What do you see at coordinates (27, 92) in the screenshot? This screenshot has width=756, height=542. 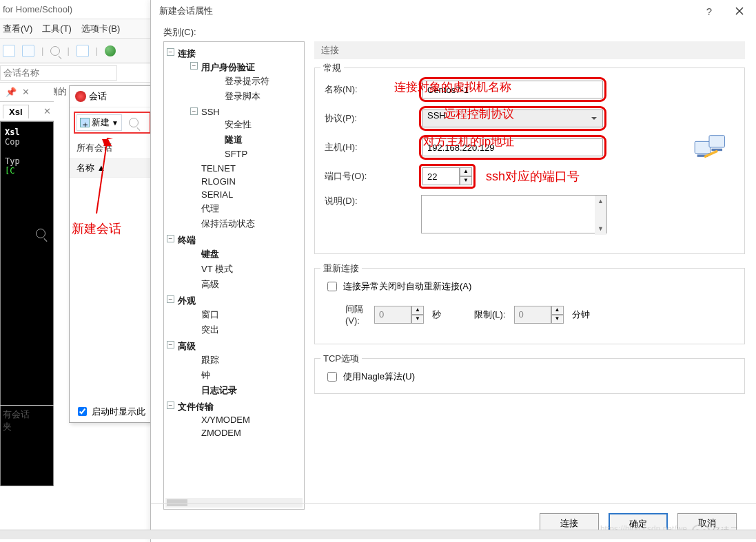 I see `panel-tab-header: 📌 ✕` at bounding box center [27, 92].